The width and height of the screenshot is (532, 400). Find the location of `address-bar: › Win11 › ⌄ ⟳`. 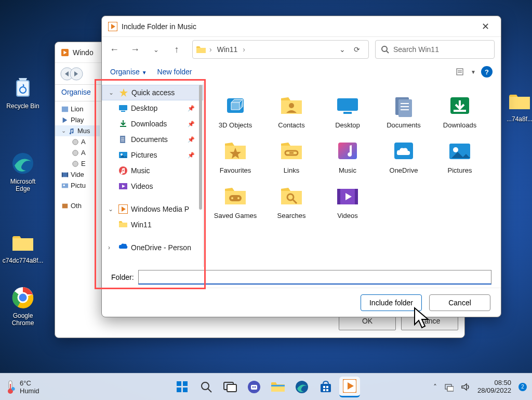

address-bar: › Win11 › ⌄ ⟳ is located at coordinates (281, 49).